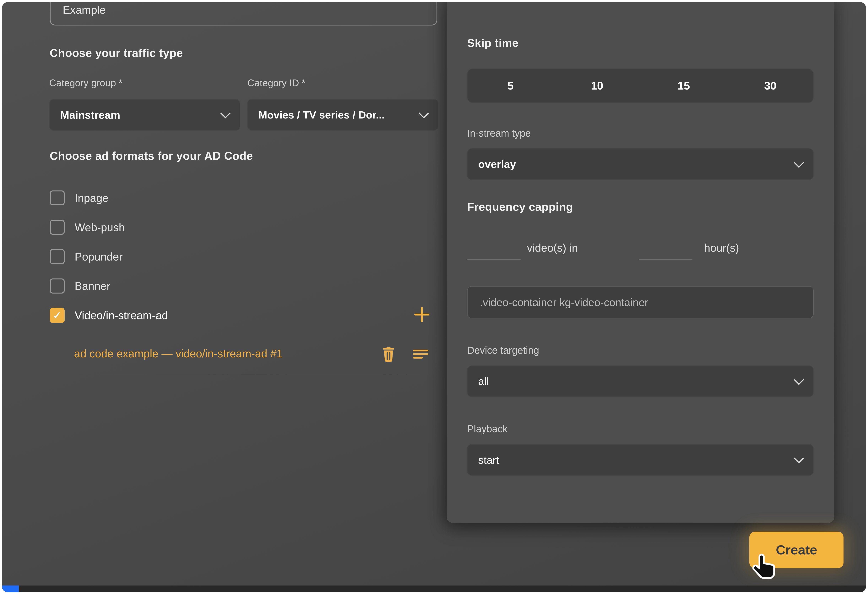  What do you see at coordinates (244, 286) in the screenshot?
I see `checkbox-banner: ✓ Banner` at bounding box center [244, 286].